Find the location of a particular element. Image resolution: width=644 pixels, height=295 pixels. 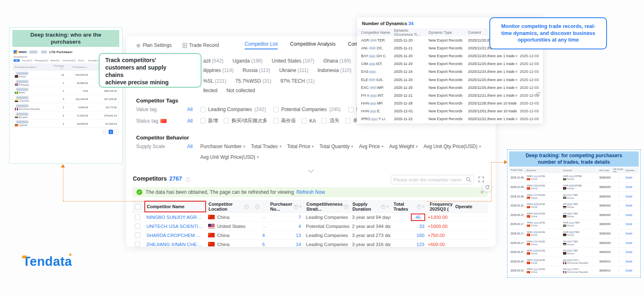

status-tag-option: KA is located at coordinates (308, 121).